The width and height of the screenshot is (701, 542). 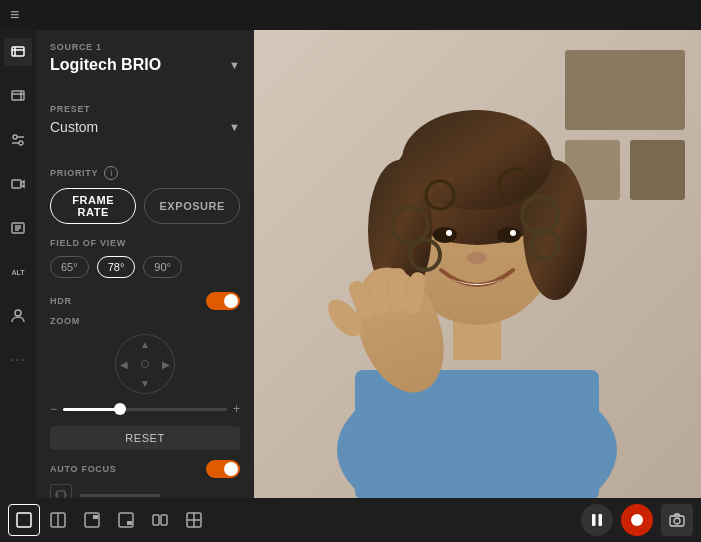 What do you see at coordinates (166, 364) in the screenshot?
I see `zoom-right-arrow: ▶` at bounding box center [166, 364].